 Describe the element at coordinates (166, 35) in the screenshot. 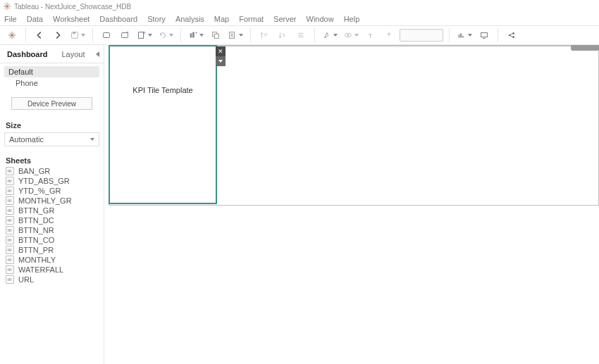

I see `refresh-button` at that location.